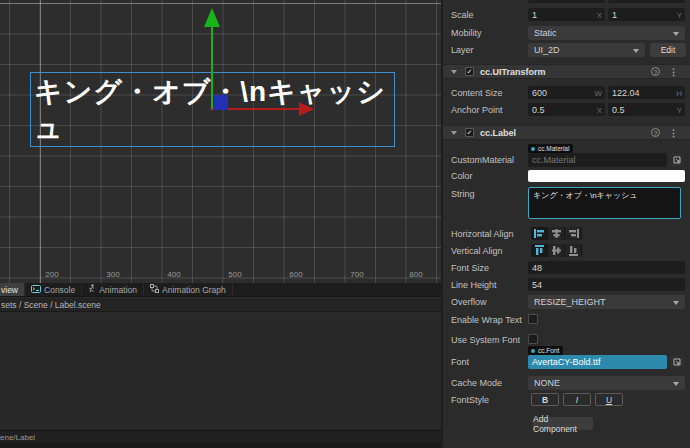  I want to click on label-component-title: cc.Label, so click(498, 133).